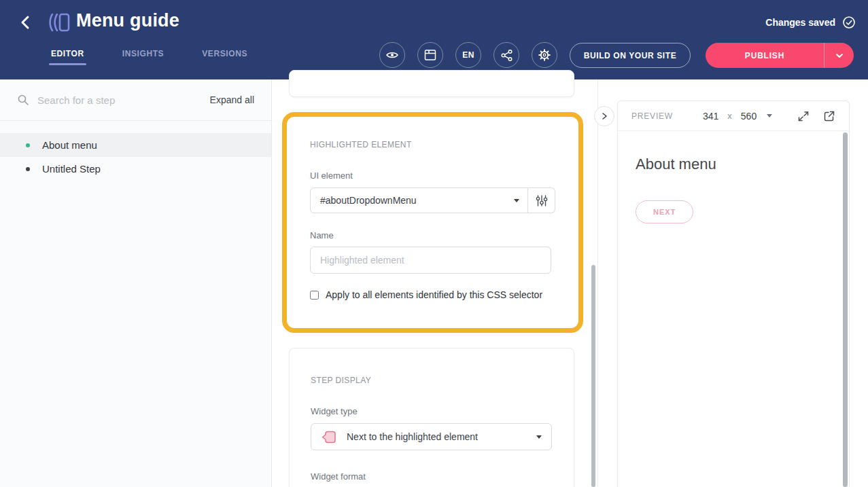  I want to click on apply-all-row: Apply to all elements identified by this…, so click(432, 295).